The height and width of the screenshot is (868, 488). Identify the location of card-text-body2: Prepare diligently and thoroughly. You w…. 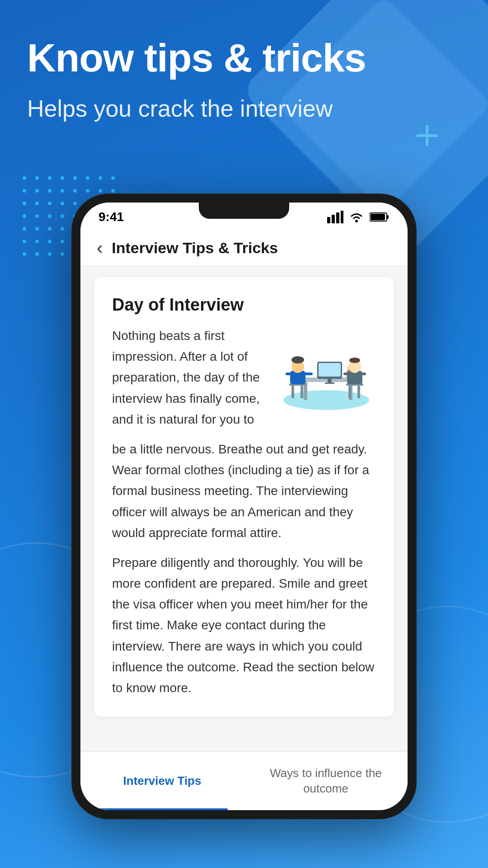
(244, 626).